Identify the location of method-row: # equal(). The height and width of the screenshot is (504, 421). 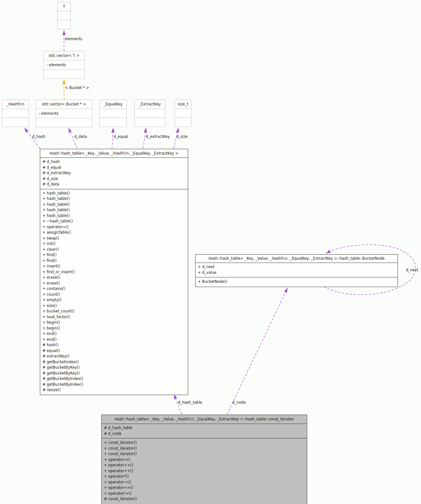
(114, 351).